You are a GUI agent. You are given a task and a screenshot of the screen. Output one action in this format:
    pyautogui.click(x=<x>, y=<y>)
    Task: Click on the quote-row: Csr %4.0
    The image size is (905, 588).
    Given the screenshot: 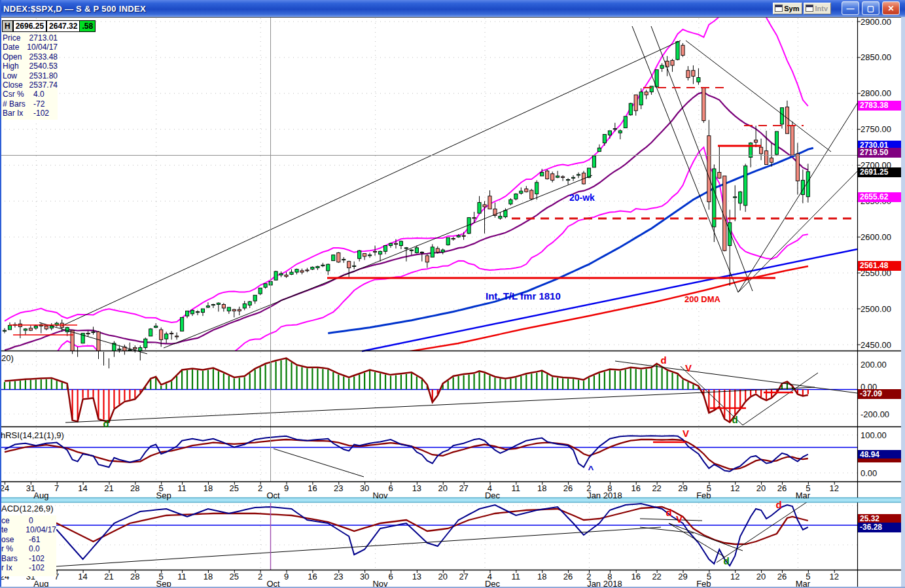 What is the action you would take?
    pyautogui.click(x=30, y=94)
    